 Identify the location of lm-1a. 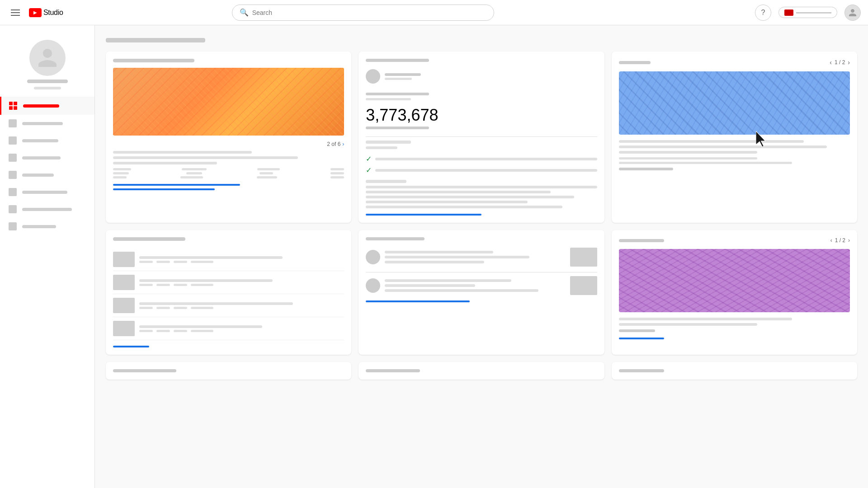
(146, 262).